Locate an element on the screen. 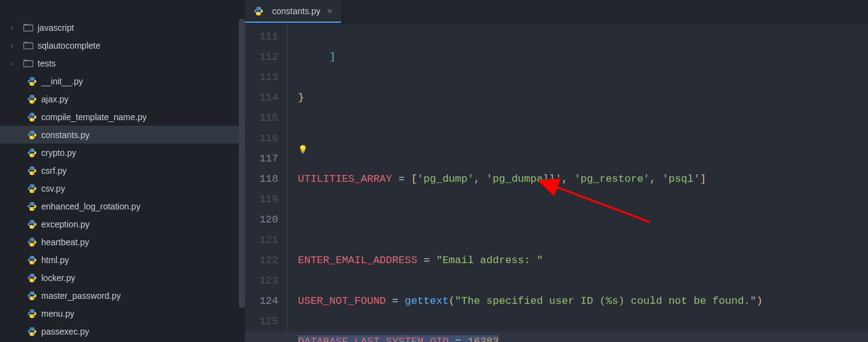 The width and height of the screenshot is (868, 342). file-label: ajax.py is located at coordinates (55, 99).